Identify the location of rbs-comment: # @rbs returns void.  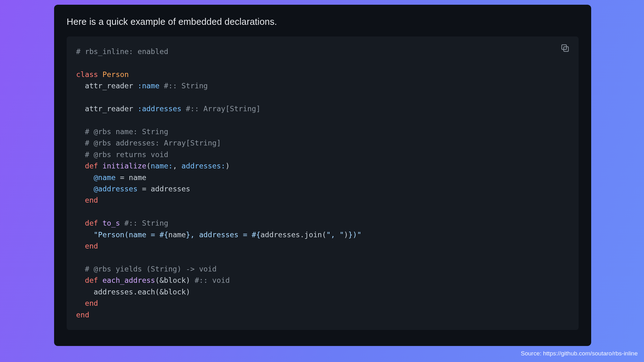
(126, 155).